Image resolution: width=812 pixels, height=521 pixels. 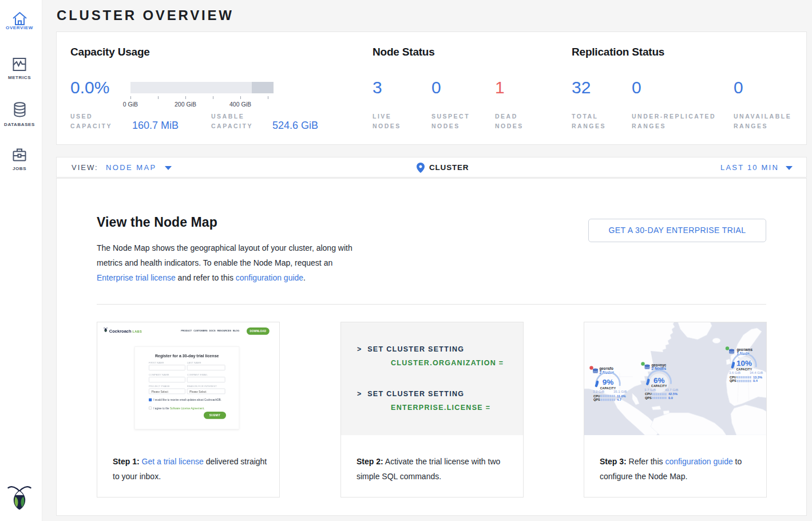 What do you see at coordinates (744, 363) in the screenshot?
I see `svg-text: 10%` at bounding box center [744, 363].